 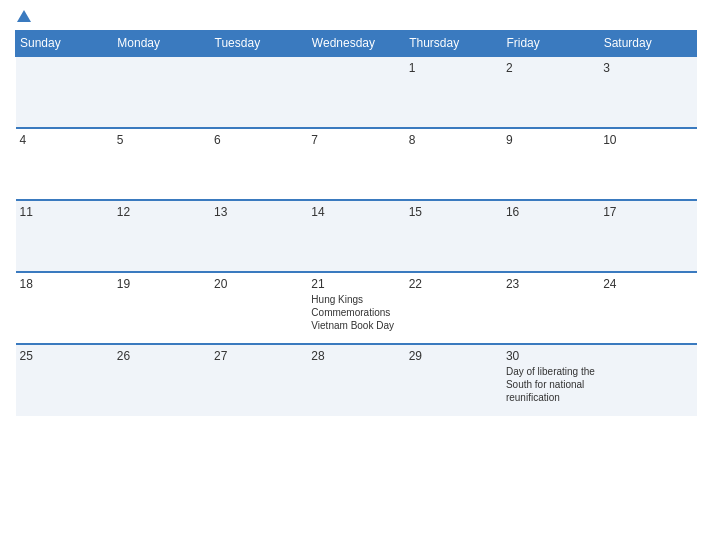 I want to click on calendar-day-cell: 26, so click(x=162, y=380).